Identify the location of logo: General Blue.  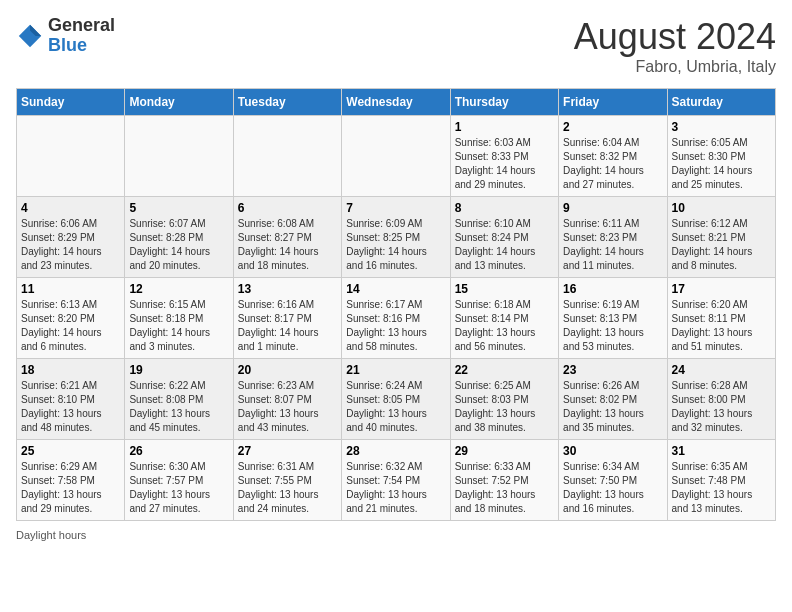
(66, 36).